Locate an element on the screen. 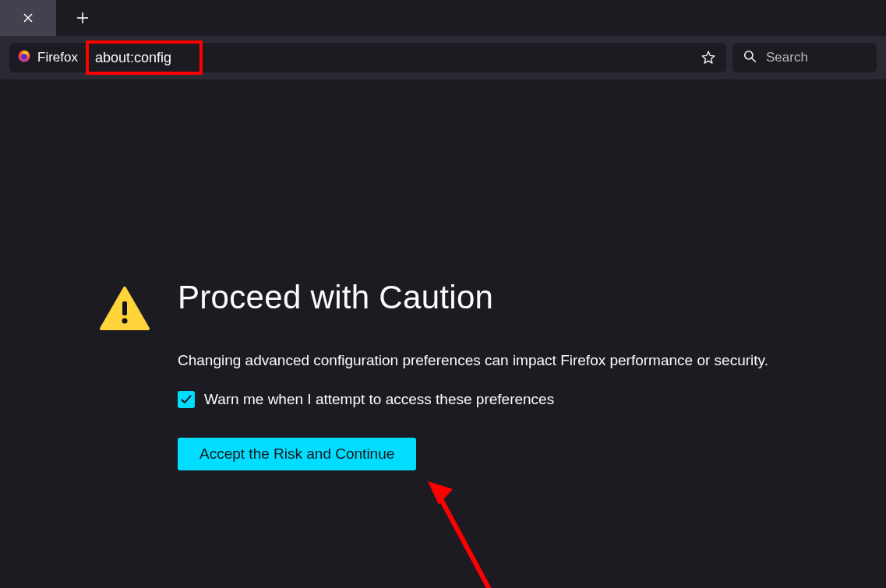 The width and height of the screenshot is (886, 588). new-tab-button is located at coordinates (83, 18).